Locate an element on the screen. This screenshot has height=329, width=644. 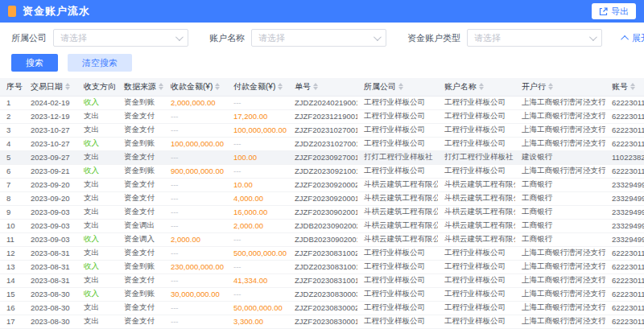
clear-search-button: 清空搜索 is located at coordinates (100, 63).